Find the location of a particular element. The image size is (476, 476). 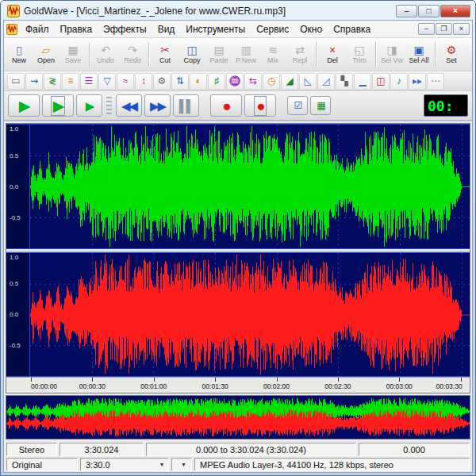

time-label: 00:02:30 is located at coordinates (338, 386).